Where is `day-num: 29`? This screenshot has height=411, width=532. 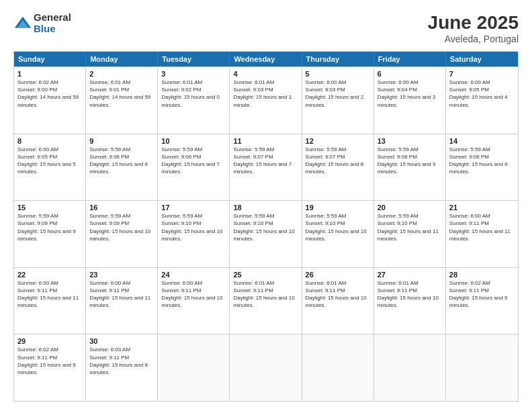
day-num: 29 is located at coordinates (50, 341).